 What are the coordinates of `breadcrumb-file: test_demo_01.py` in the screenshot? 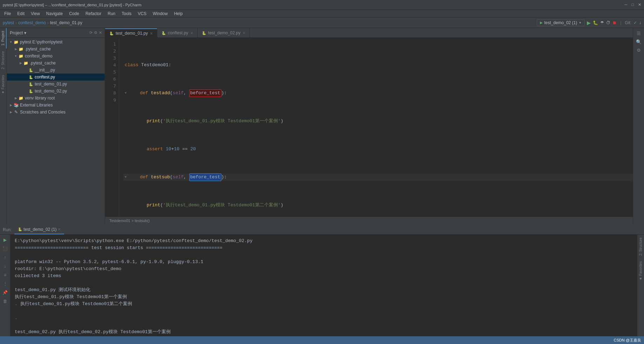 It's located at (66, 23).